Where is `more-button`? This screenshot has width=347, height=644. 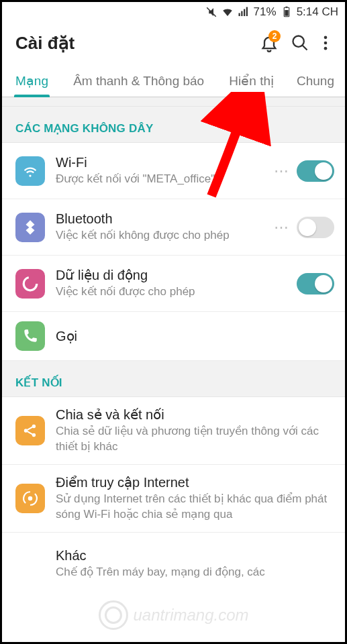
more-button is located at coordinates (326, 43).